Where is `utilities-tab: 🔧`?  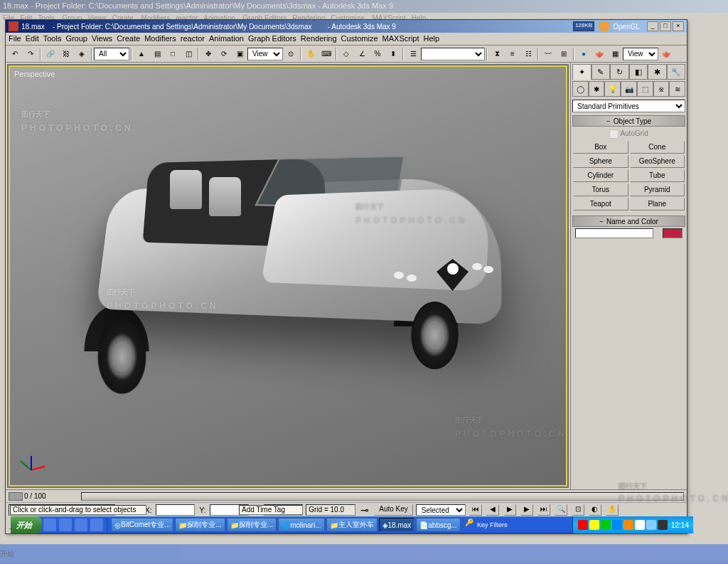
utilities-tab: 🔧 is located at coordinates (677, 72).